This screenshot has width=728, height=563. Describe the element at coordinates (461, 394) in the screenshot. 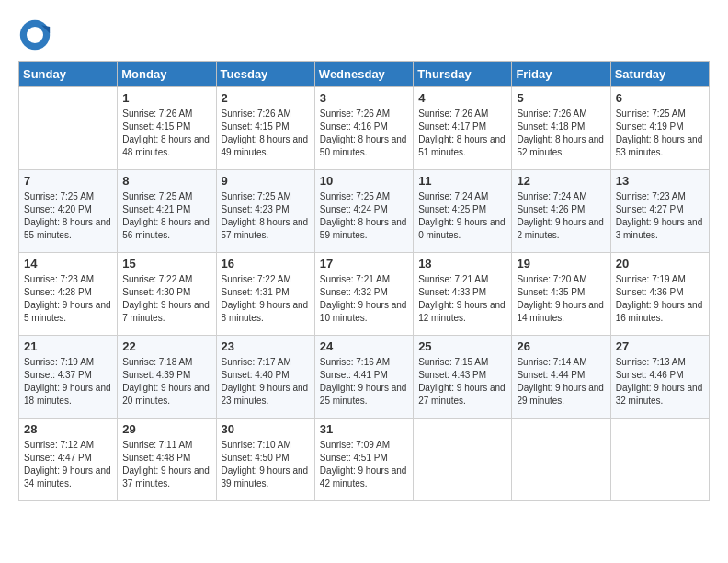

I see `daylight-text: Daylight: 9 hours and 27 minutes.` at that location.